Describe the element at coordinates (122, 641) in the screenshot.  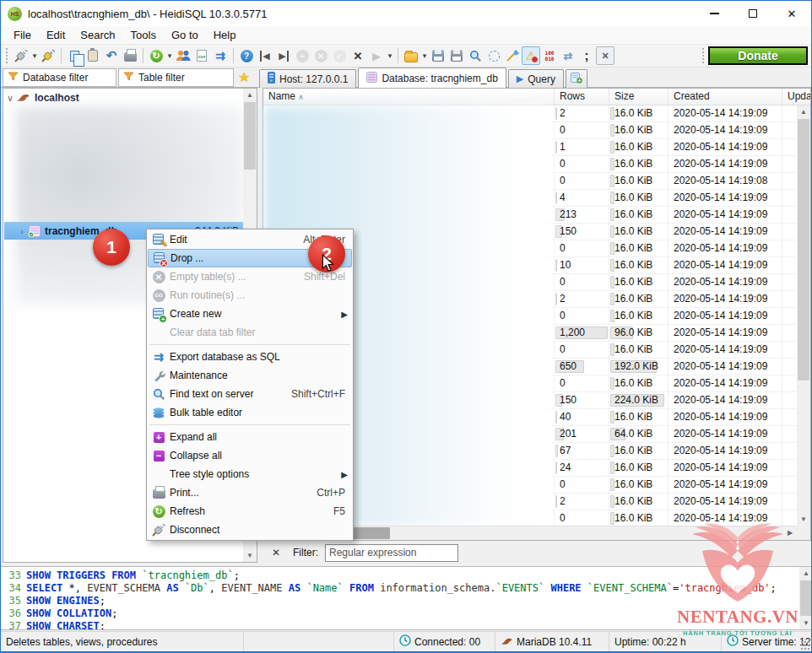
I see `status-hint: Deletes tables, views, procedures` at that location.